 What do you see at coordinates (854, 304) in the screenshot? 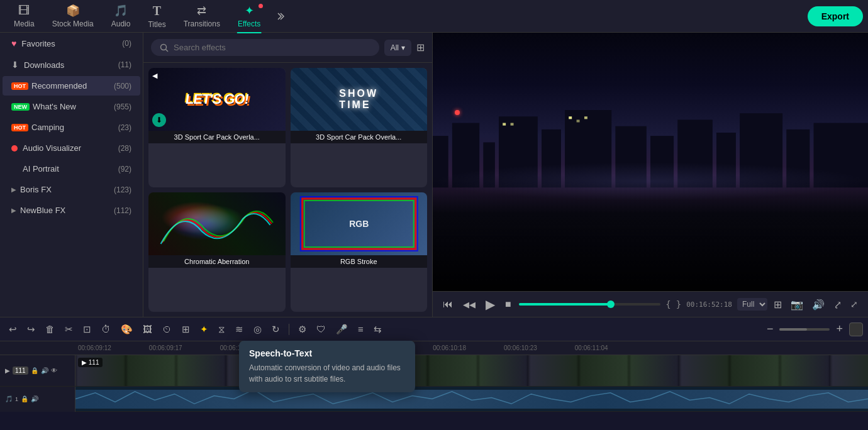
I see `fullscreen-button: ⤢` at bounding box center [854, 304].